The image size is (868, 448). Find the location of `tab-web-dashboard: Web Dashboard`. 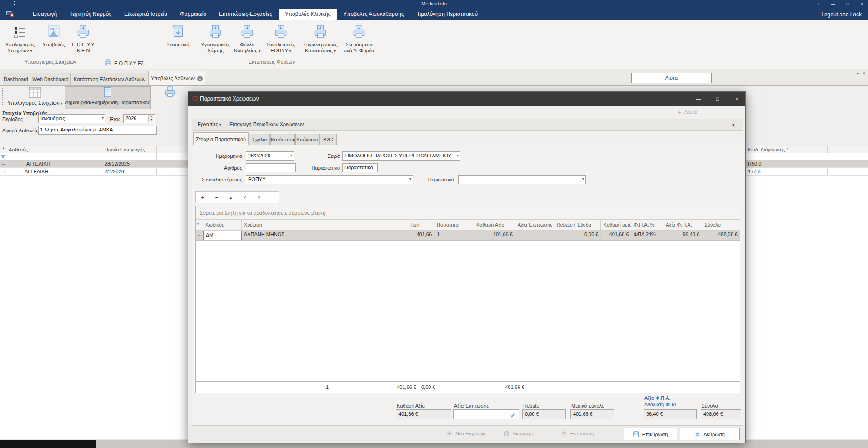

tab-web-dashboard: Web Dashboard is located at coordinates (50, 79).